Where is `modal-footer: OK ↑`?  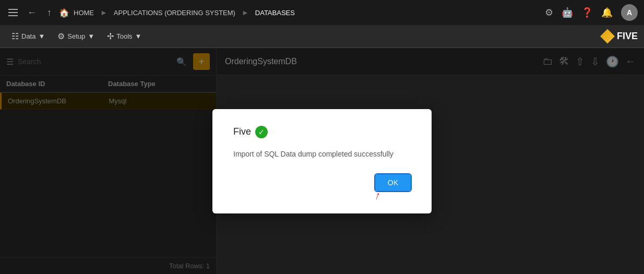 modal-footer: OK ↑ is located at coordinates (322, 183).